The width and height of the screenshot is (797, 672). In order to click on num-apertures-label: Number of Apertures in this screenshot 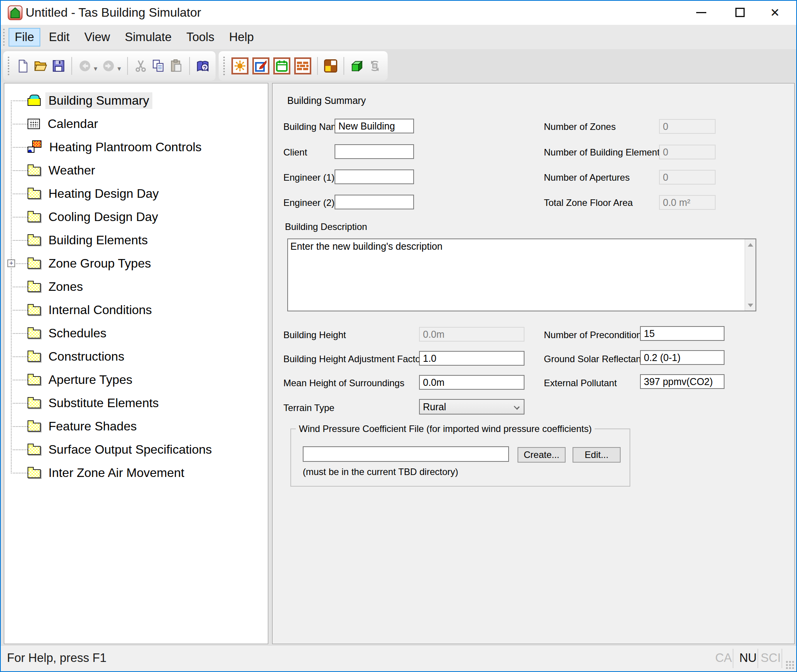, I will do `click(587, 178)`.